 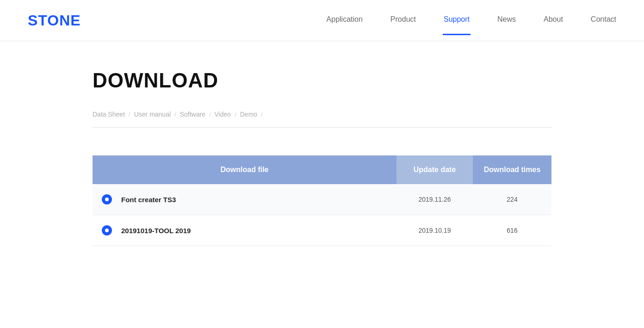 I want to click on nav-item-about: About, so click(x=553, y=20).